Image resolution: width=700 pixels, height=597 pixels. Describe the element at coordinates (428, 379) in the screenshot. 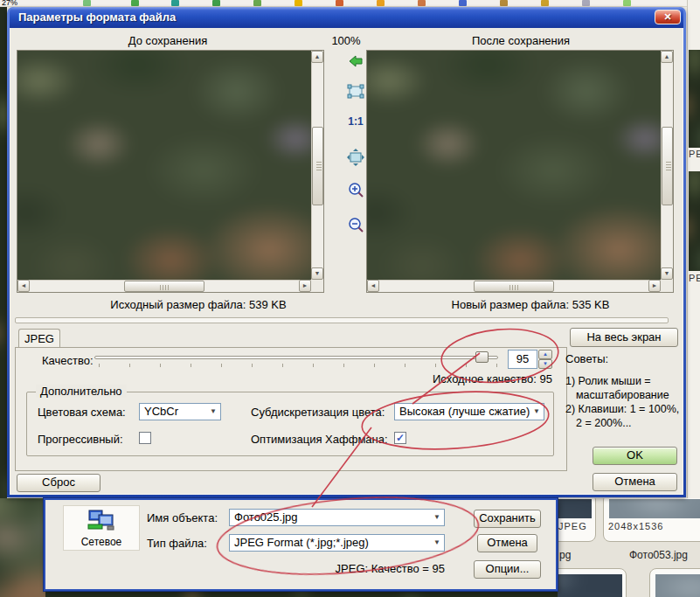

I see `original-quality-label: Исходное качество: 95` at that location.